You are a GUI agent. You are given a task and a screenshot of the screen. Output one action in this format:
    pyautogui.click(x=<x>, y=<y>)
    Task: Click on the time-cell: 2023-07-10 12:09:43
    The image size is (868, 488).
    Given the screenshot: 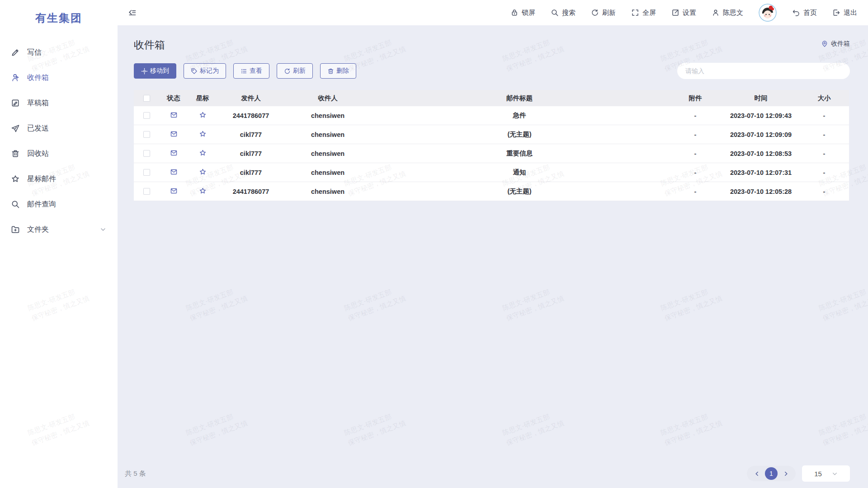 What is the action you would take?
    pyautogui.click(x=761, y=116)
    